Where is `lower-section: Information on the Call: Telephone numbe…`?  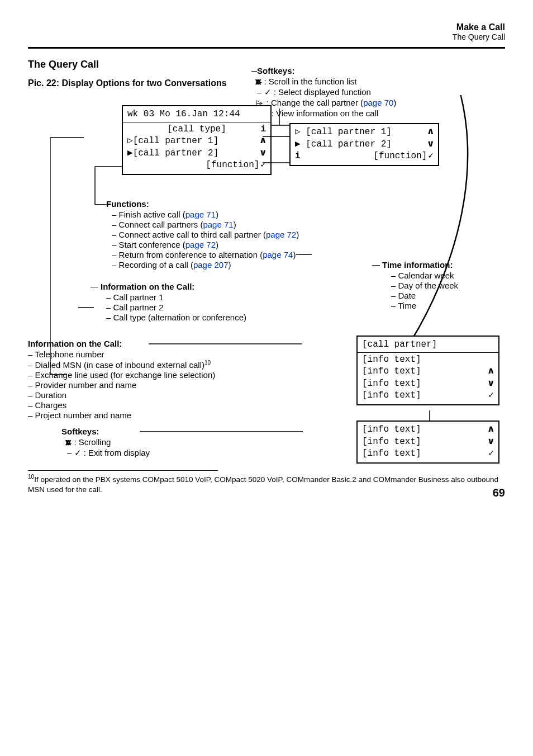 lower-section: Information on the Call: Telephone numbe… is located at coordinates (266, 398).